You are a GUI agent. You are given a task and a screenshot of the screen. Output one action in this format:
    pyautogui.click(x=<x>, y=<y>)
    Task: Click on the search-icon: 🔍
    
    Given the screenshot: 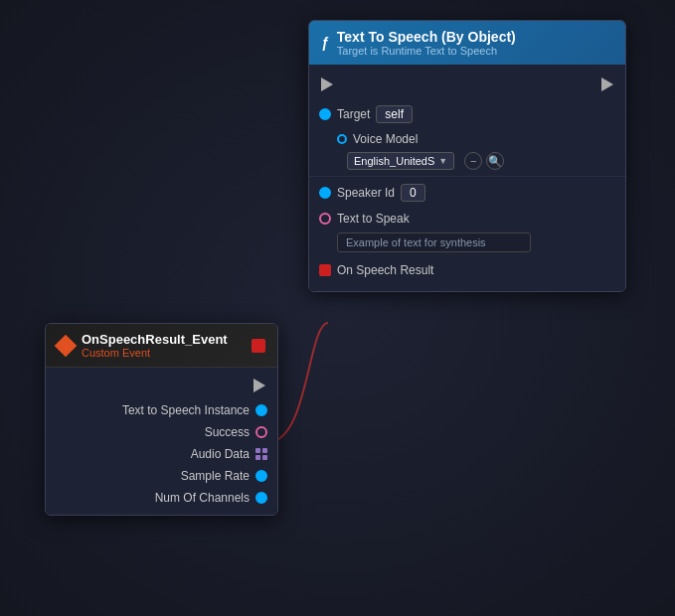 What is the action you would take?
    pyautogui.click(x=495, y=161)
    